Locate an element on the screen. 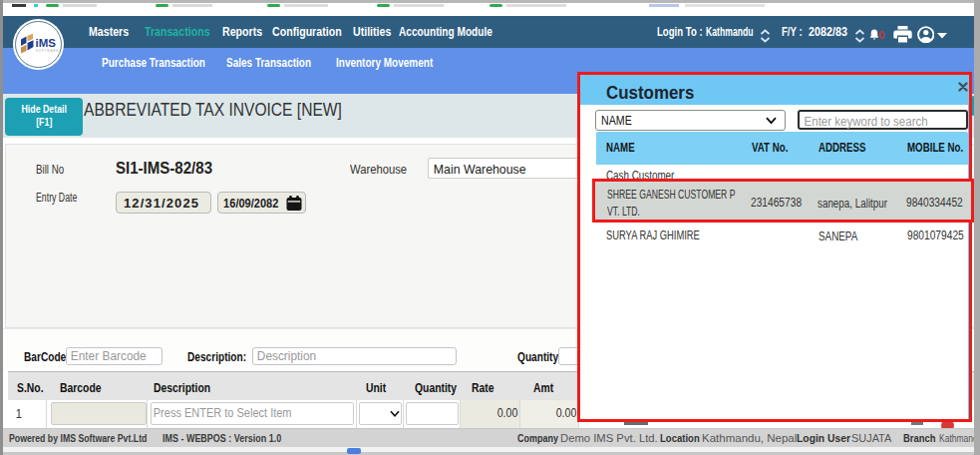 The image size is (980, 455). svg-text: SOFTWARE is located at coordinates (48, 51).